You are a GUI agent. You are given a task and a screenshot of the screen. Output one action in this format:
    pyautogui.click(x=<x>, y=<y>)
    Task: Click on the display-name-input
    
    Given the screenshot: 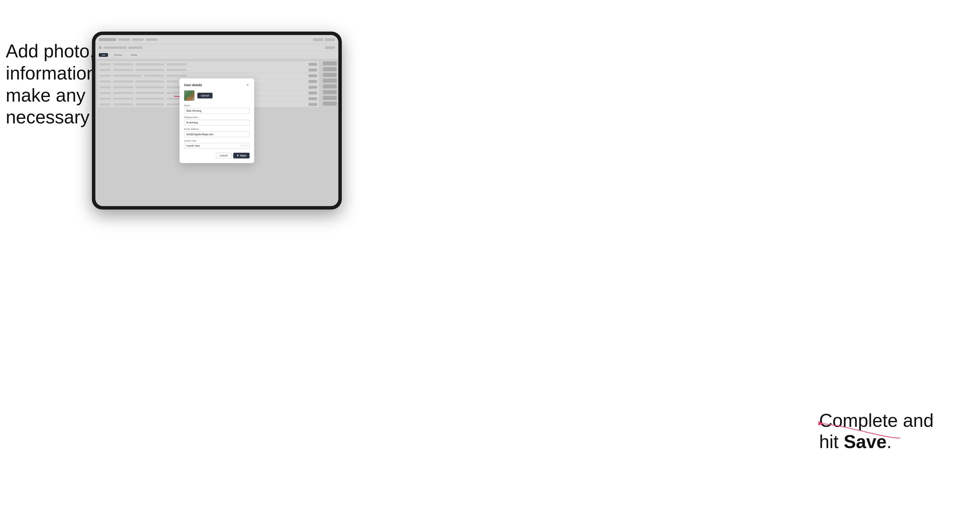 What is the action you would take?
    pyautogui.click(x=217, y=122)
    